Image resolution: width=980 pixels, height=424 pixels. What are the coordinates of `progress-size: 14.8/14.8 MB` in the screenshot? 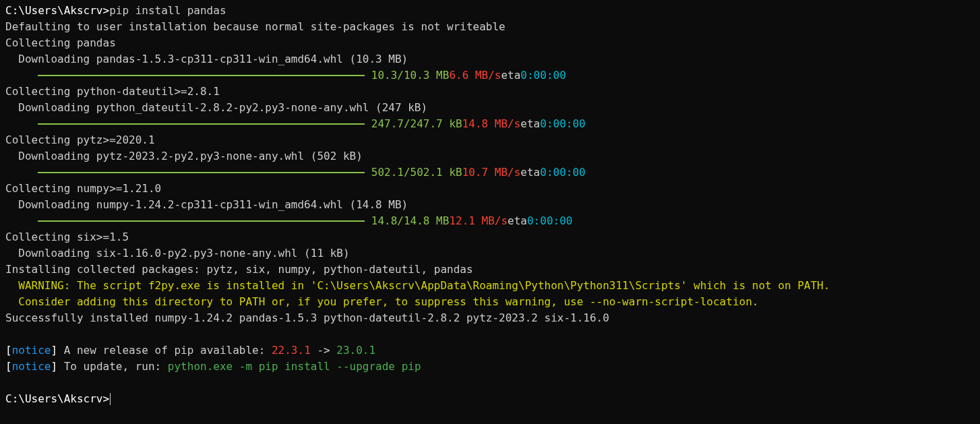 It's located at (410, 221).